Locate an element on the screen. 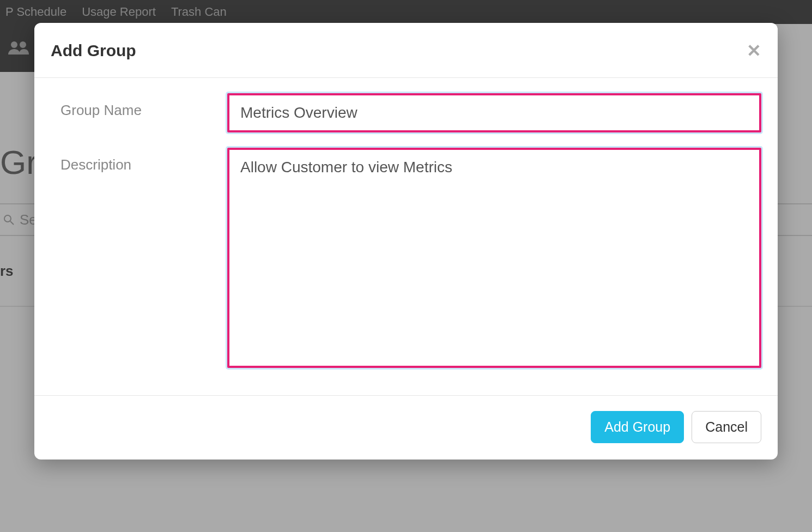 The height and width of the screenshot is (532, 812). group-name-input is located at coordinates (494, 113).